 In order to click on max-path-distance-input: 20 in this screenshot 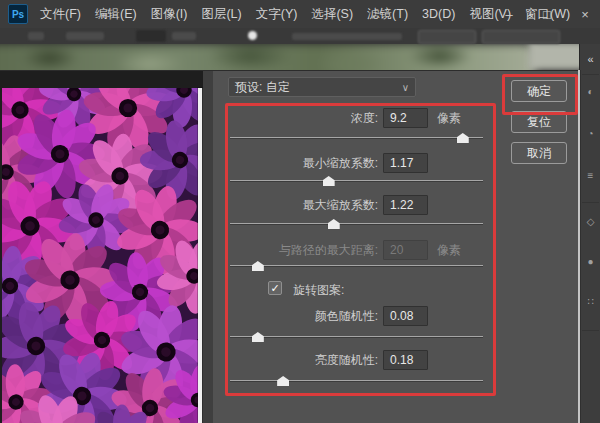, I will do `click(406, 250)`.